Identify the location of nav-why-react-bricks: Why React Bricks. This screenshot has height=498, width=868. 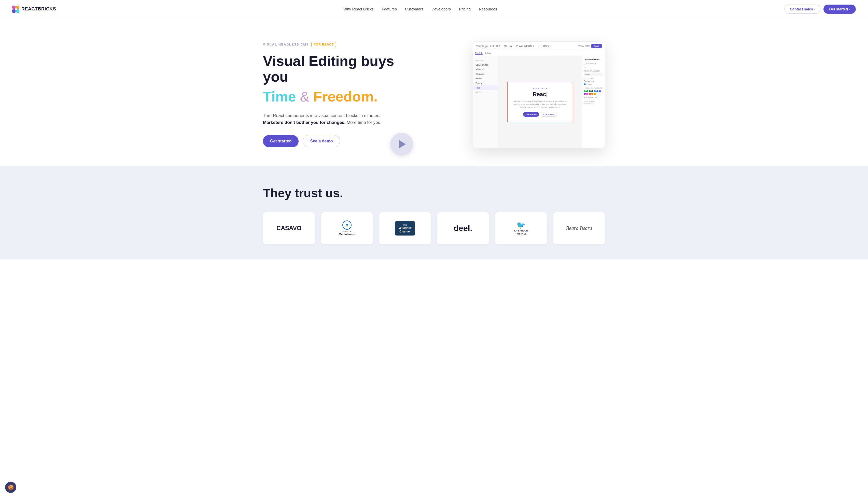
(358, 9).